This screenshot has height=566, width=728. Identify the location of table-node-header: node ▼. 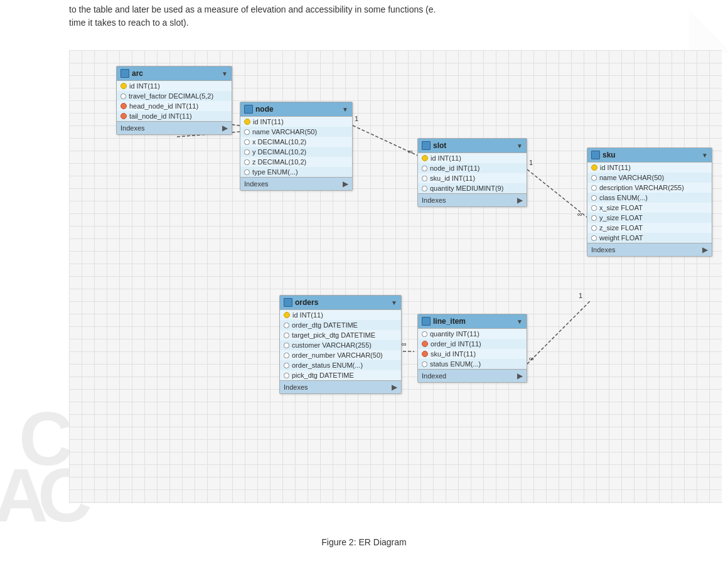
(296, 109).